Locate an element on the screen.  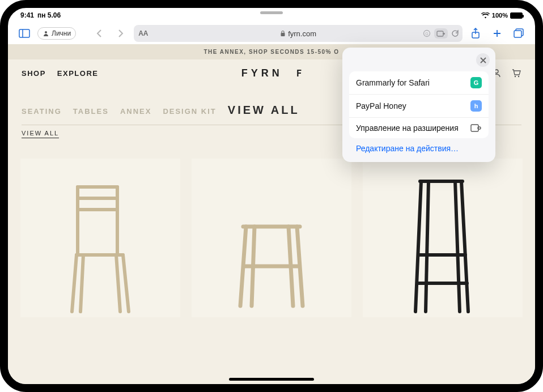
svg-text: G is located at coordinates (426, 34).